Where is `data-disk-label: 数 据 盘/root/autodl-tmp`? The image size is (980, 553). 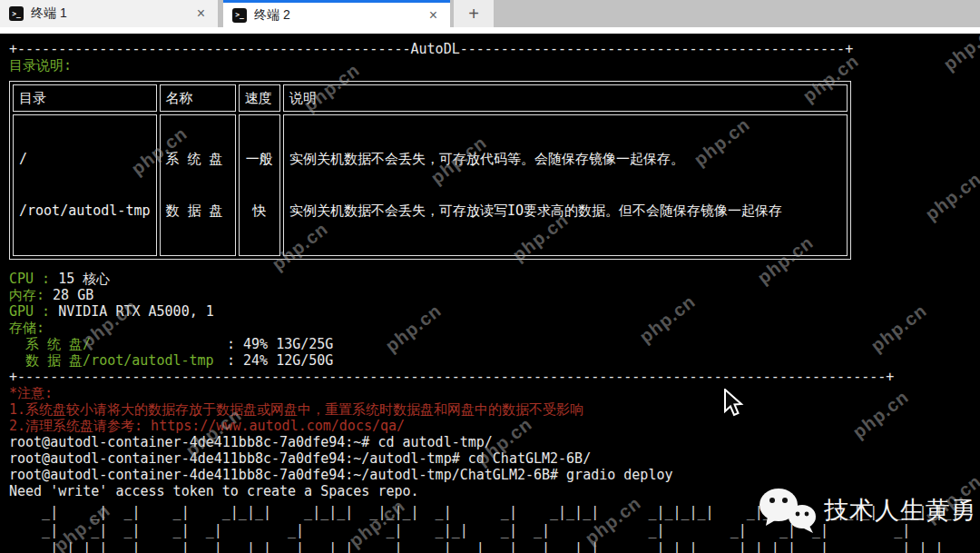
data-disk-label: 数 据 盘/root/autodl-tmp is located at coordinates (118, 360).